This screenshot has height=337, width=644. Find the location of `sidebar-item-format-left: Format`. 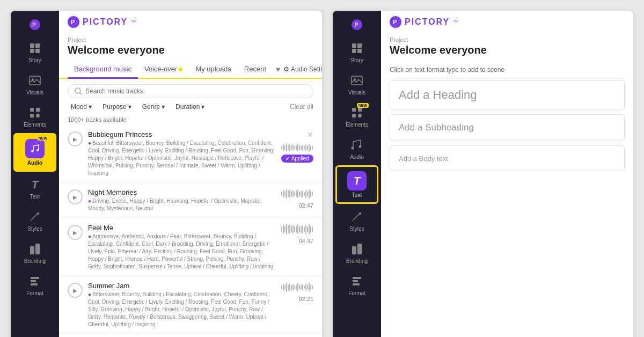

sidebar-item-format-left: Format is located at coordinates (35, 285).